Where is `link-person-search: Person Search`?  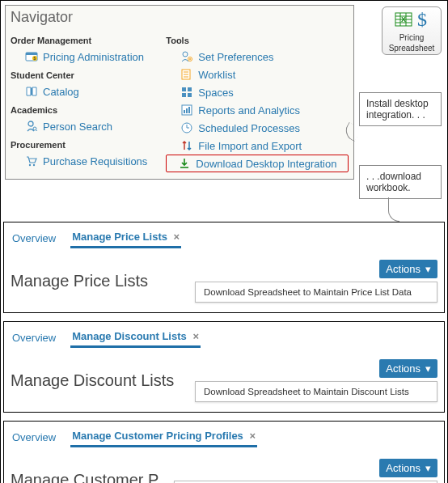 link-person-search: Person Search is located at coordinates (88, 126).